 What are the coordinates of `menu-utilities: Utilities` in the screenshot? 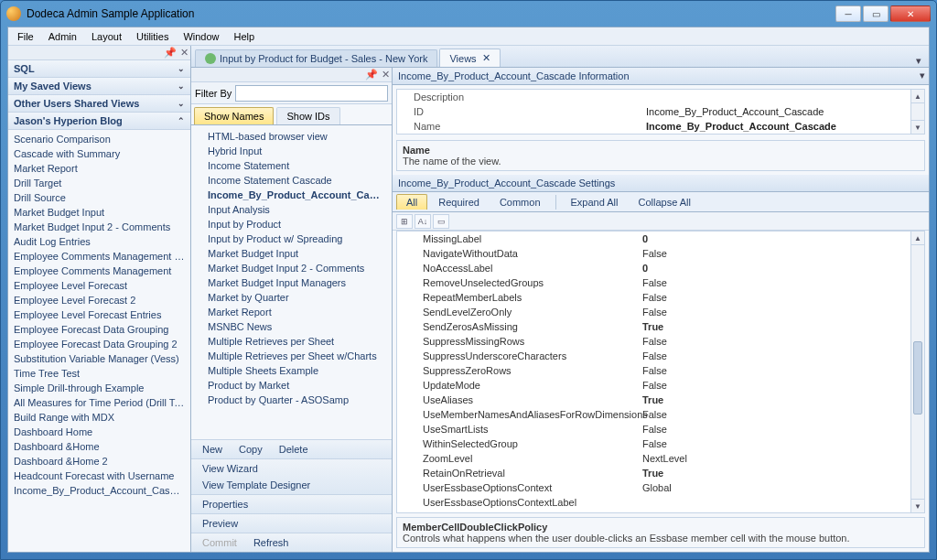 It's located at (152, 37).